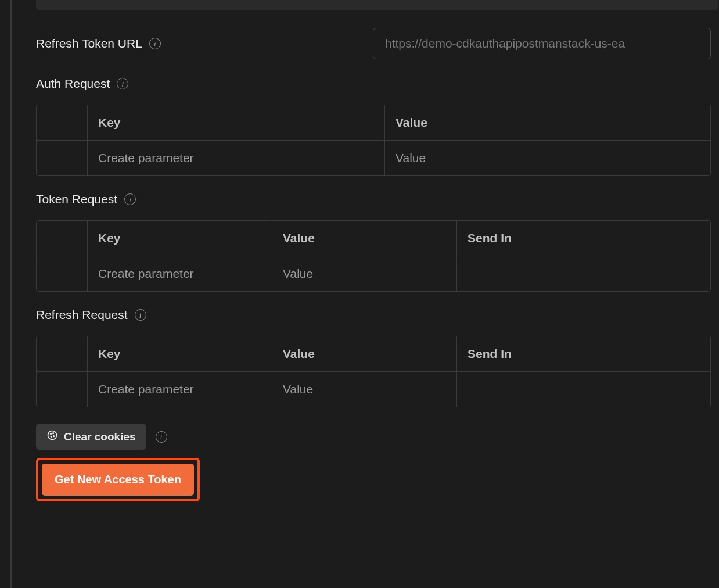 Image resolution: width=719 pixels, height=588 pixels. I want to click on refresh-request-label: Refresh Request i, so click(373, 315).